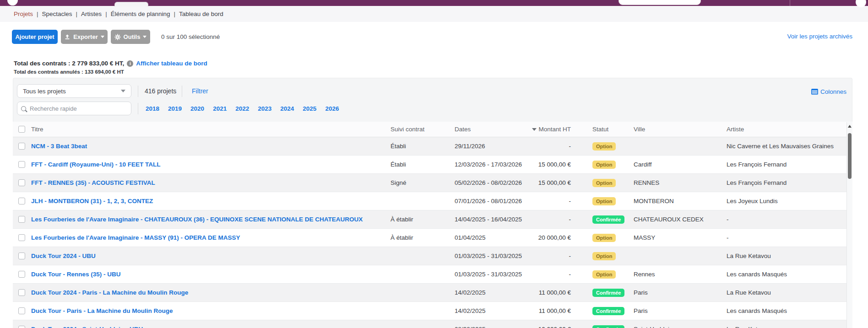  Describe the element at coordinates (287, 109) in the screenshot. I see `year-filter-2024: 2024` at that location.